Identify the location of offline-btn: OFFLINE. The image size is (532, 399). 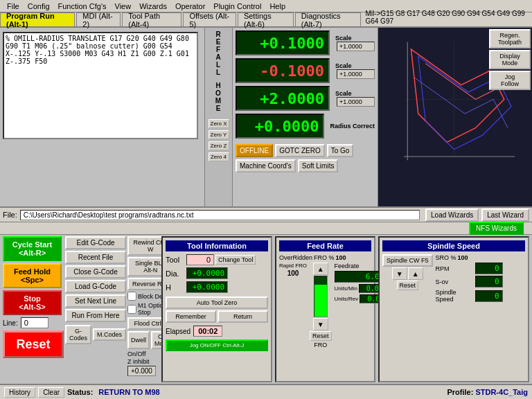
(254, 151).